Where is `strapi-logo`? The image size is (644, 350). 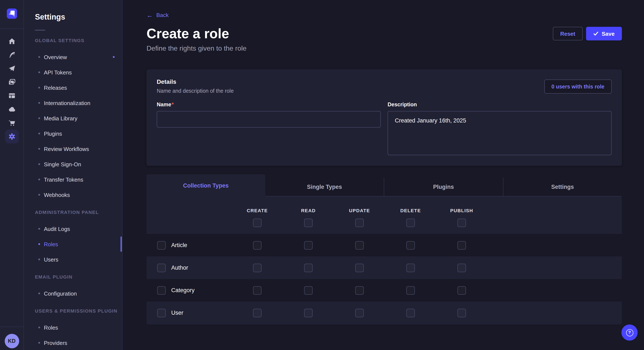 strapi-logo is located at coordinates (12, 13).